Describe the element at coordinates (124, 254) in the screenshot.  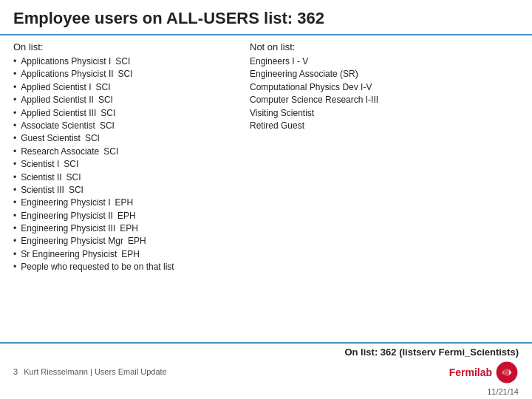
I see `list-item: •Sr Engineering PhysicistEPH` at that location.